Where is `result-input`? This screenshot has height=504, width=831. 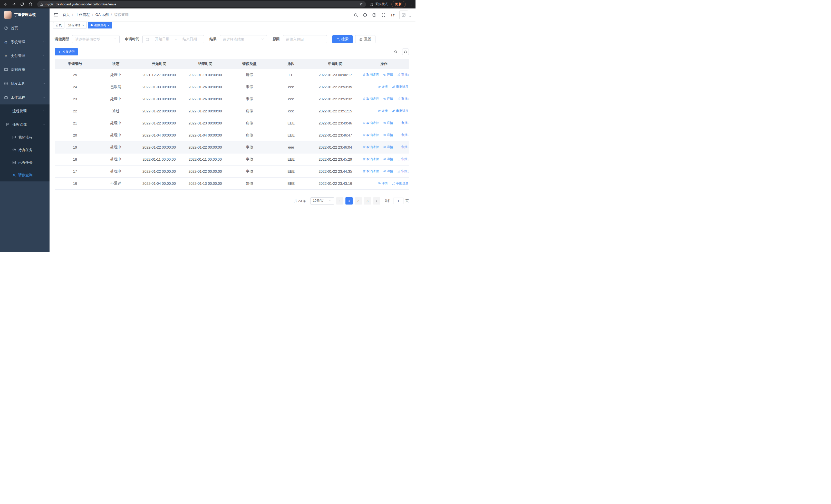 result-input is located at coordinates (241, 39).